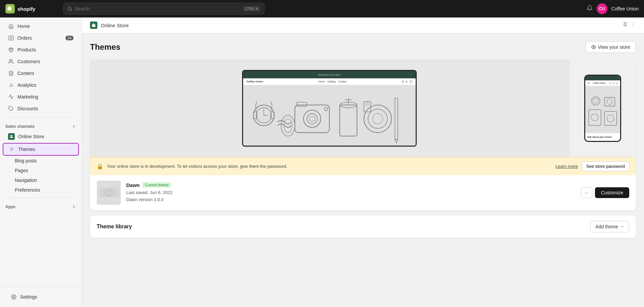 Image resolution: width=644 pixels, height=307 pixels. I want to click on theme-library-header: Theme library Add theme, so click(363, 227).